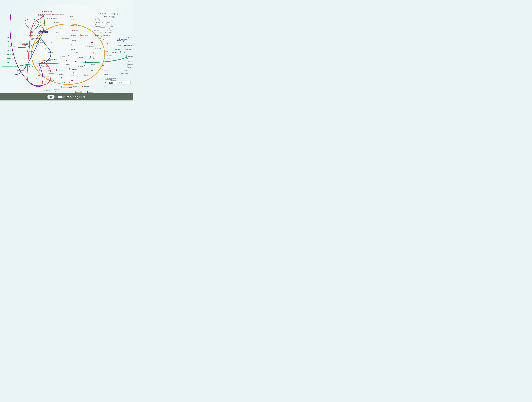  I want to click on kangkar-station: Kangkar, so click(103, 39).